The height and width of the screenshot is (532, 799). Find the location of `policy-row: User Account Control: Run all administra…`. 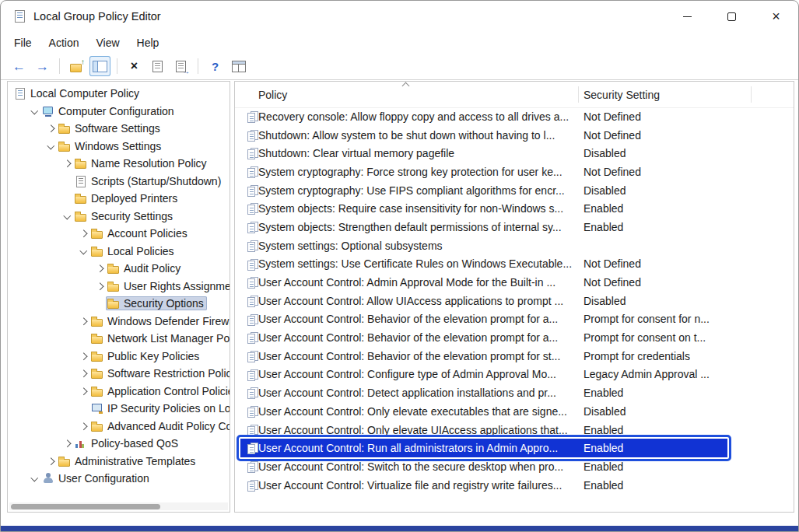

policy-row: User Account Control: Run all administra… is located at coordinates (514, 448).